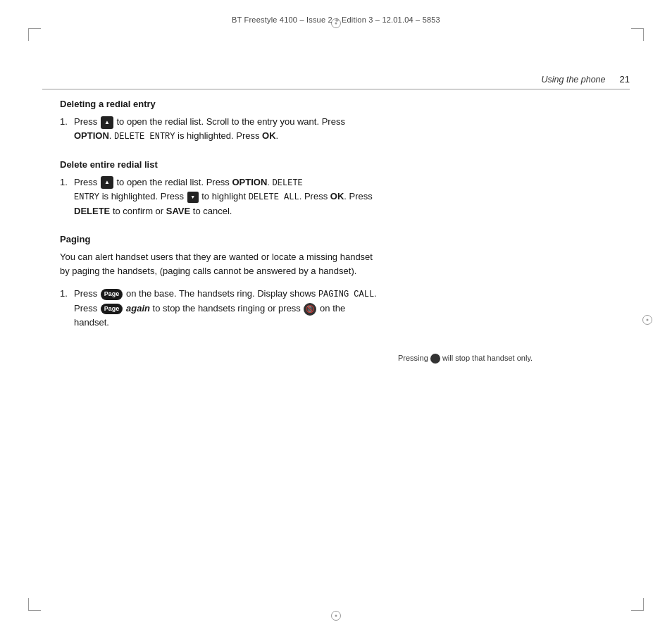  Describe the element at coordinates (505, 231) in the screenshot. I see `right-column: Pressing will stop that handset only.` at that location.